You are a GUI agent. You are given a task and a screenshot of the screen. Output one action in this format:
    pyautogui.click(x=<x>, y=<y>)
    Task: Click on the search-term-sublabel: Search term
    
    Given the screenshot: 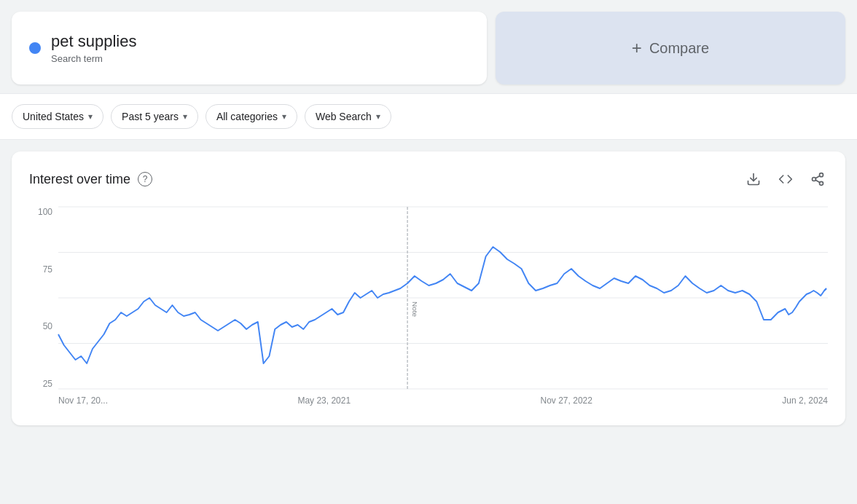 What is the action you would take?
    pyautogui.click(x=77, y=58)
    